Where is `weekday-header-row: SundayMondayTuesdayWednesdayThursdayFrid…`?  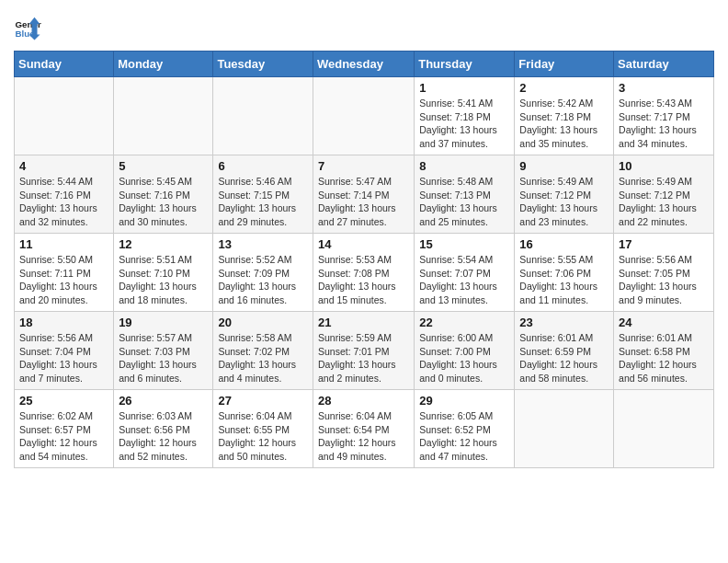 weekday-header-row: SundayMondayTuesdayWednesdayThursdayFrid… is located at coordinates (364, 64).